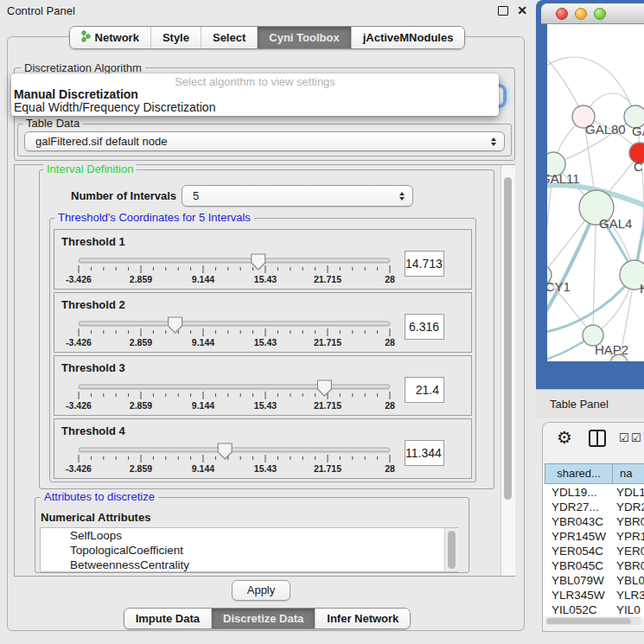 The height and width of the screenshot is (644, 644). What do you see at coordinates (596, 193) in the screenshot?
I see `network-graph: GAL80GACGAL11GAL4GCY1HHAP2` at bounding box center [596, 193].